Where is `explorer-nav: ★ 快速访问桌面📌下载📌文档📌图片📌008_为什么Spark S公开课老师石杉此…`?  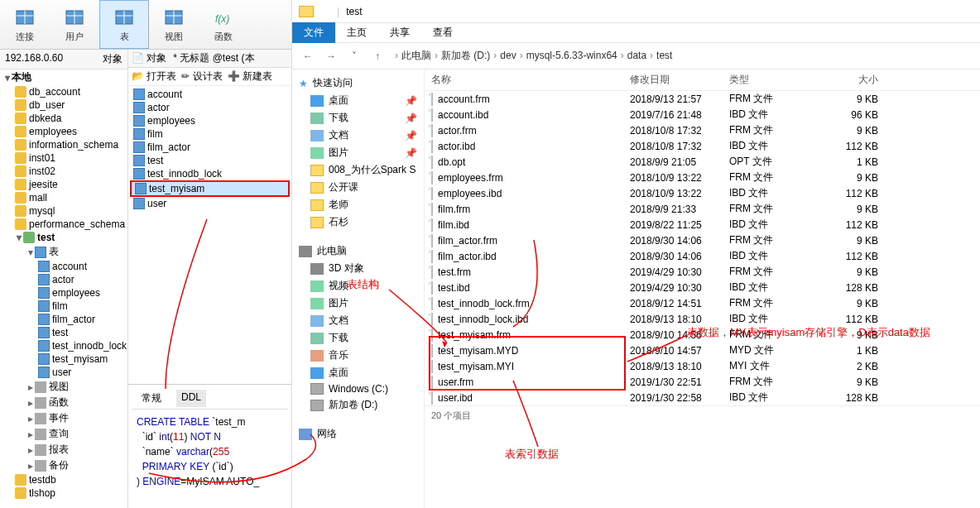 explorer-nav: ★ 快速访问桌面📌下载📌文档📌图片📌008_为什么Spark S公开课老师石杉此… is located at coordinates (358, 289).